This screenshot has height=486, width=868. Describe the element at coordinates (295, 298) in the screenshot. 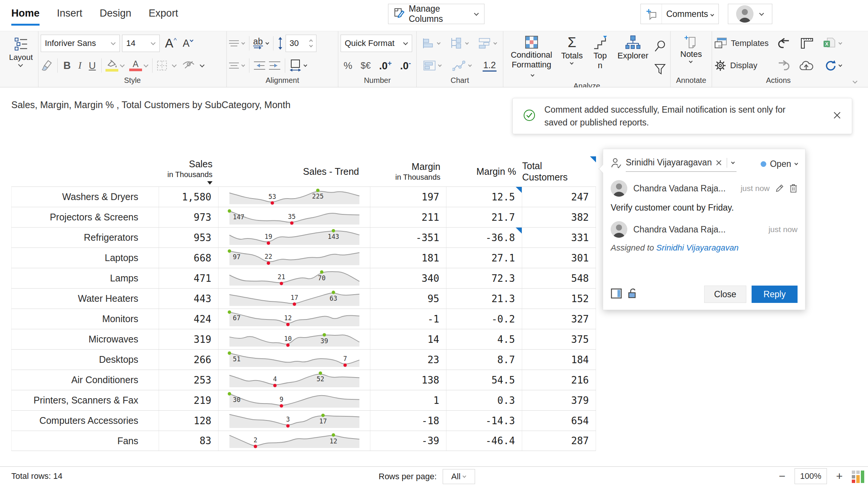

I see `cell-sales-trend: 1763` at that location.